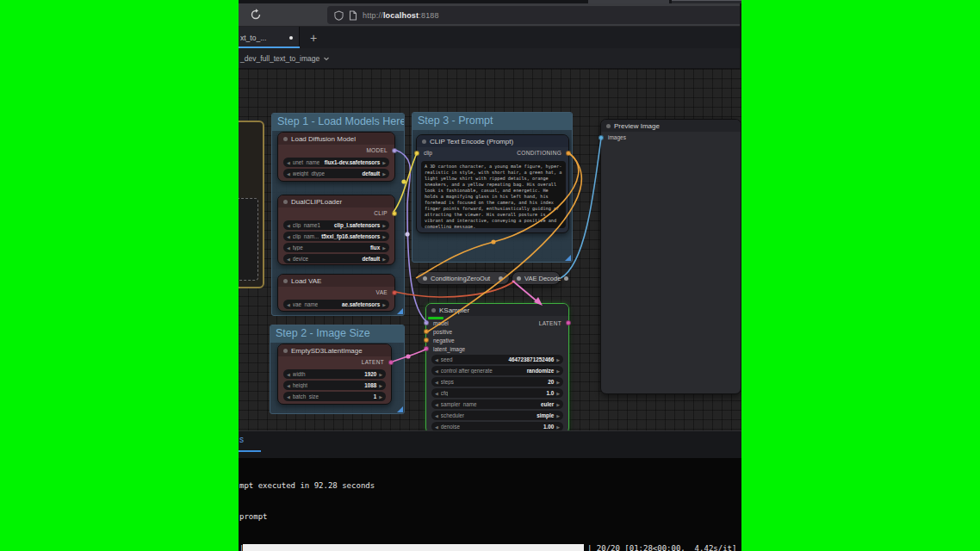 This screenshot has width=980, height=551. Describe the element at coordinates (336, 258) in the screenshot. I see `widget-device: ◀devicedefault▶` at that location.